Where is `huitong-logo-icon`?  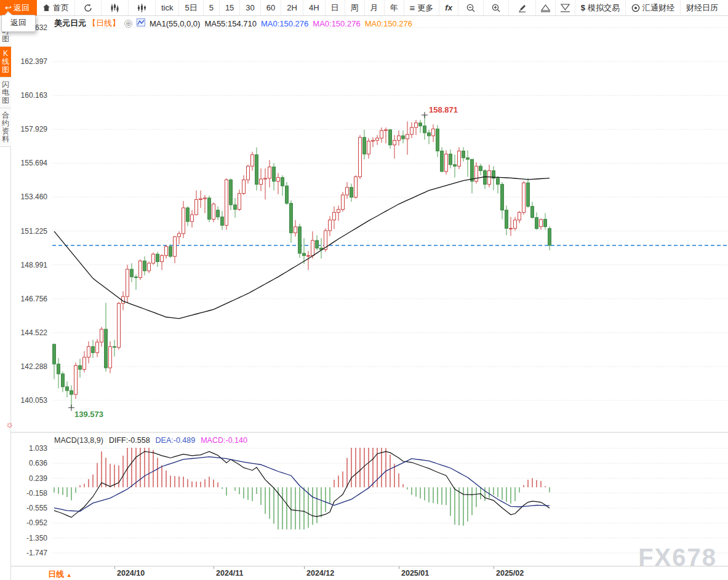 huitong-logo-icon is located at coordinates (636, 8).